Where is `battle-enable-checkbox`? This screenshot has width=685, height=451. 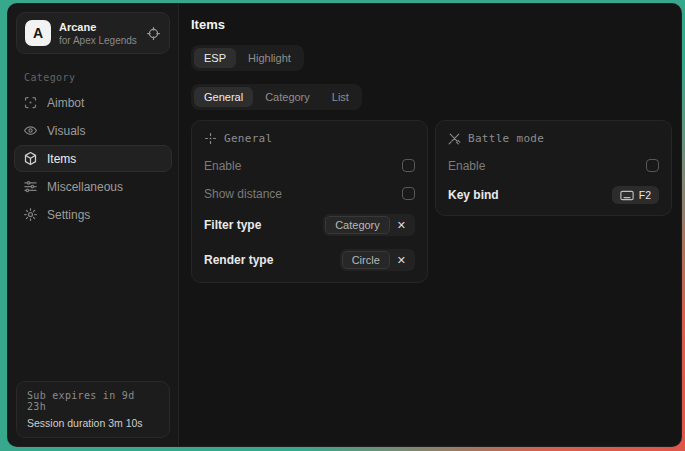 battle-enable-checkbox is located at coordinates (652, 166).